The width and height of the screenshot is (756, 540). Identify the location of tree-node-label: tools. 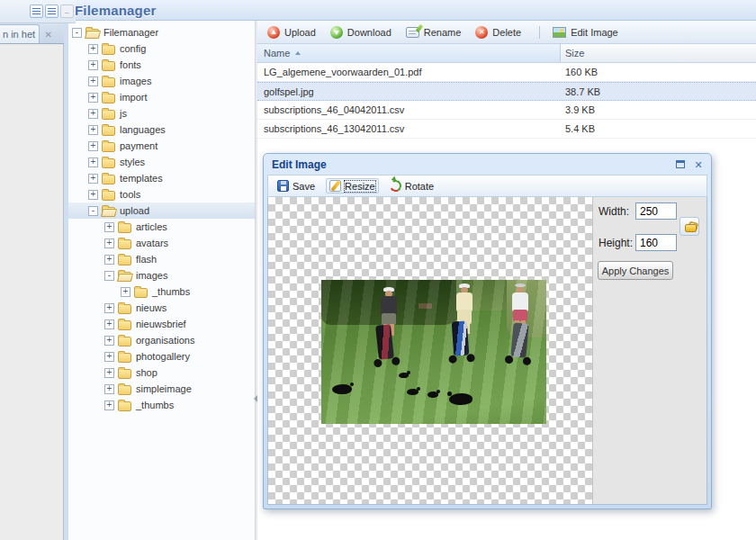
(130, 194).